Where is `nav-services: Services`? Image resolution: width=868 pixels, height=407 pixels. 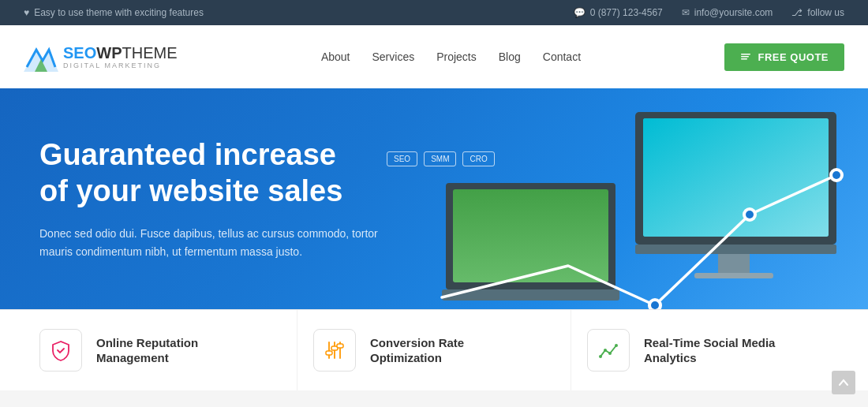
nav-services: Services is located at coordinates (394, 57).